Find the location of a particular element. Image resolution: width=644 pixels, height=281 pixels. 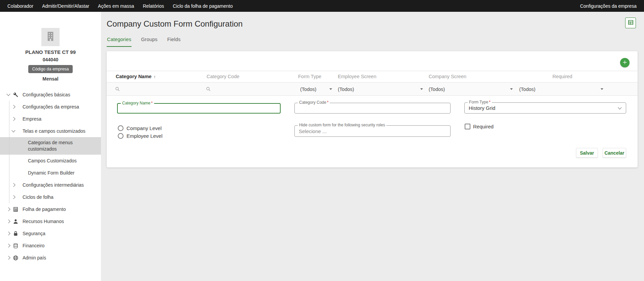

sidebar-item-financeiro: Financeiro is located at coordinates (50, 246).